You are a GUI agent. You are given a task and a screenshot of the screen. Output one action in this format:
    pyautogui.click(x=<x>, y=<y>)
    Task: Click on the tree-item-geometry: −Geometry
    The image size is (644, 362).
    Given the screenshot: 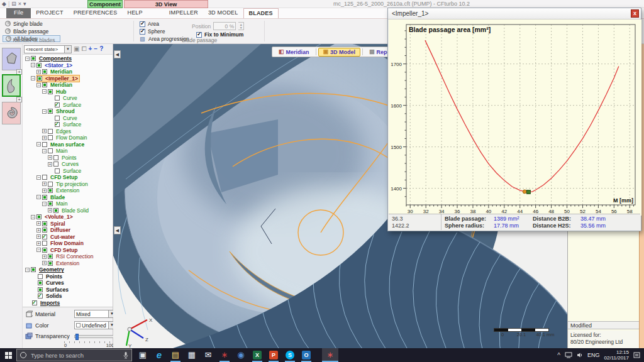 What is the action you would take?
    pyautogui.click(x=68, y=270)
    